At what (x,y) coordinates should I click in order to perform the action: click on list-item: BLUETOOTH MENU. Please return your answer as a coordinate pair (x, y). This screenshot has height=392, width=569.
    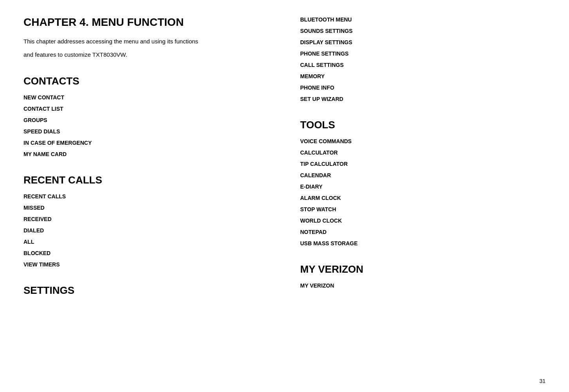
    Looking at the image, I should click on (423, 20).